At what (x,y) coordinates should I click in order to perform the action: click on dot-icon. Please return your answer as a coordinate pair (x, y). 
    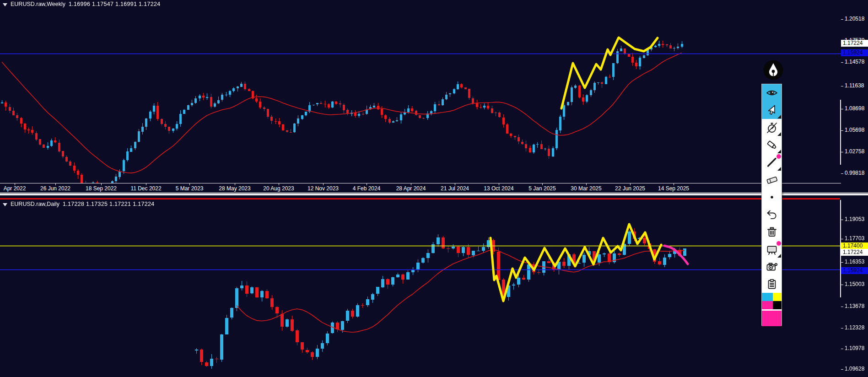
    Looking at the image, I should click on (772, 197).